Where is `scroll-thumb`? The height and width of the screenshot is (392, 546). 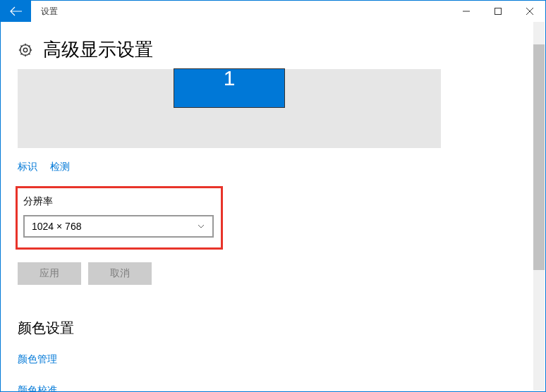
scroll-thumb is located at coordinates (539, 157).